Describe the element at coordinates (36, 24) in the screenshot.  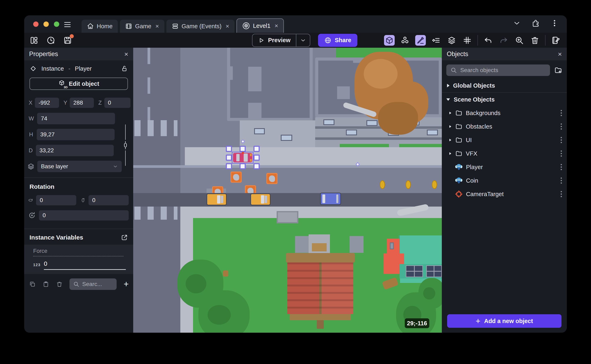
I see `close-window-light` at that location.